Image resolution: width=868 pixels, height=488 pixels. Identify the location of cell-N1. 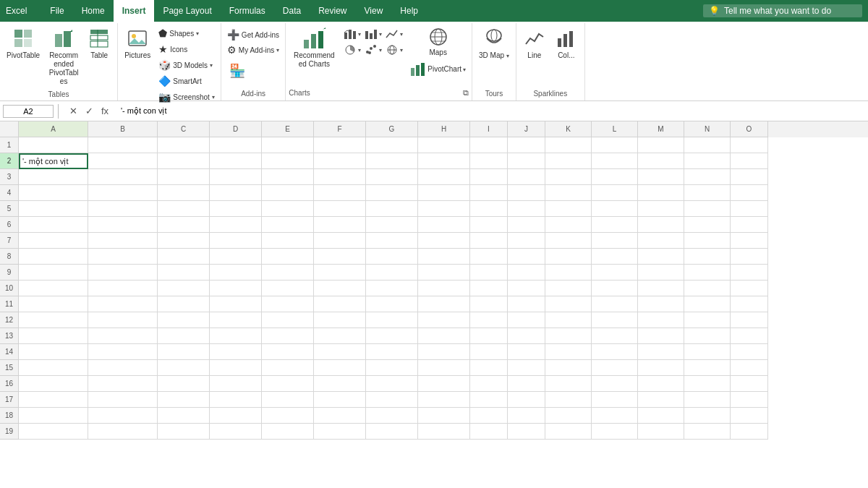
(707, 145).